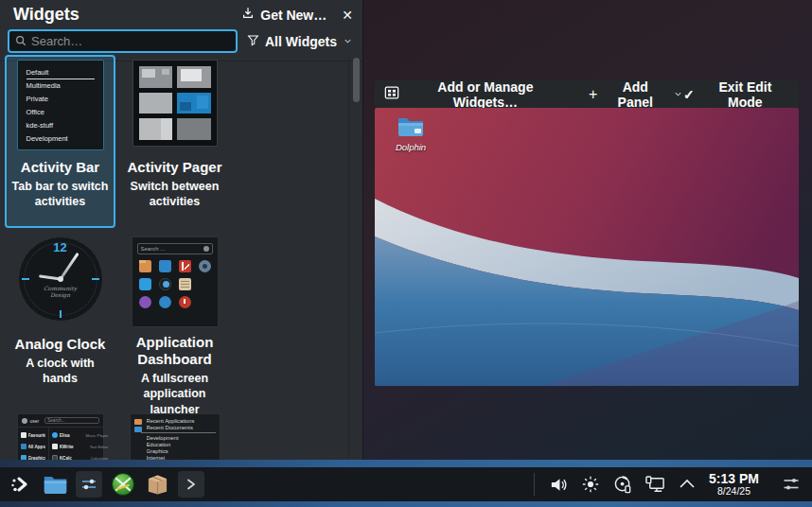 The width and height of the screenshot is (812, 507). I want to click on widget-card-application-menu: Recent Applications Recent Documents Dev…, so click(174, 437).